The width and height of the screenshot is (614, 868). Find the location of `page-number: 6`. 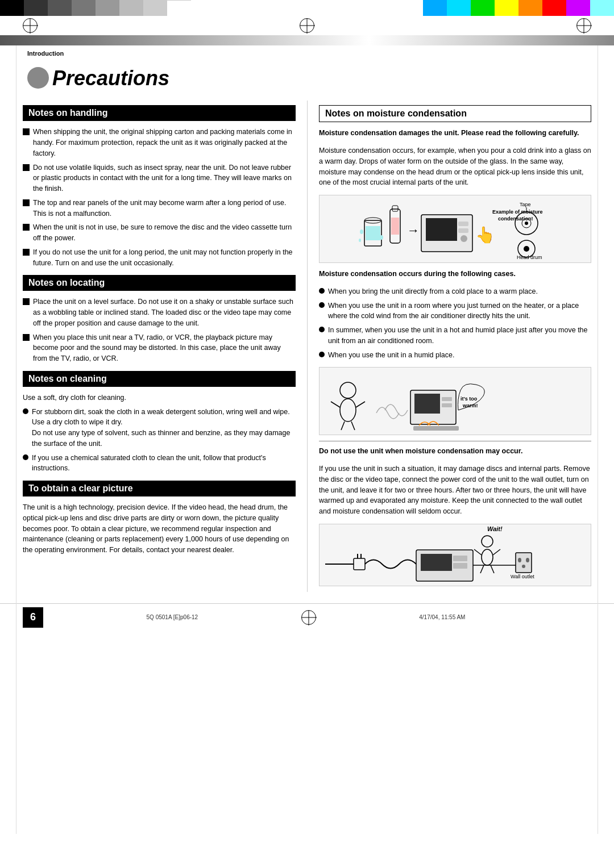

page-number: 6 is located at coordinates (33, 617).